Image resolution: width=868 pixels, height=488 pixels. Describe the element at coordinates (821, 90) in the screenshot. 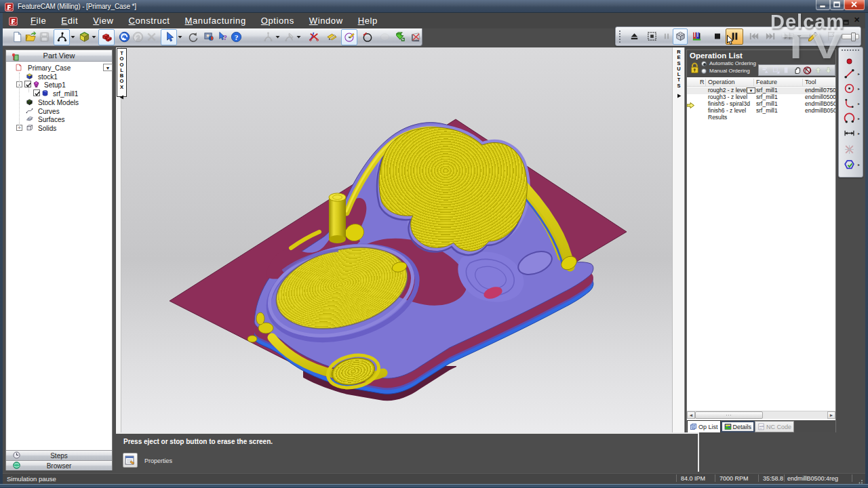

I see `operation-tool: endmill0750:re` at that location.